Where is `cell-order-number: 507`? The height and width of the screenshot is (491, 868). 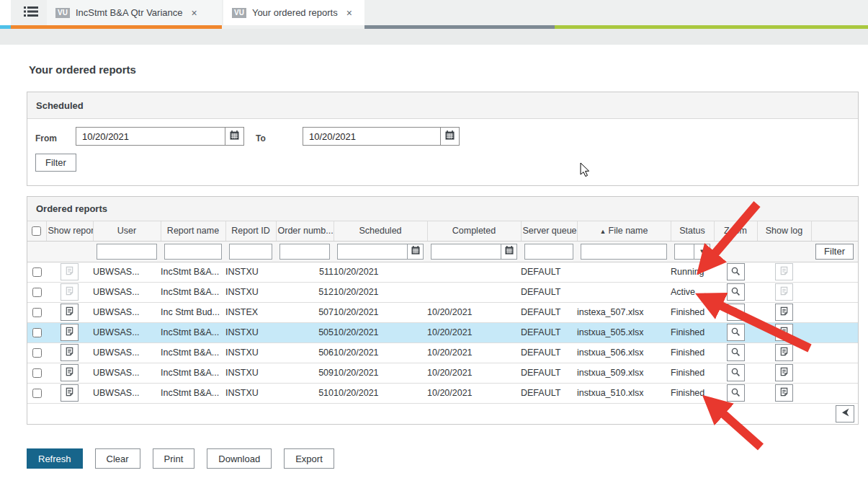
cell-order-number: 507 is located at coordinates (305, 312).